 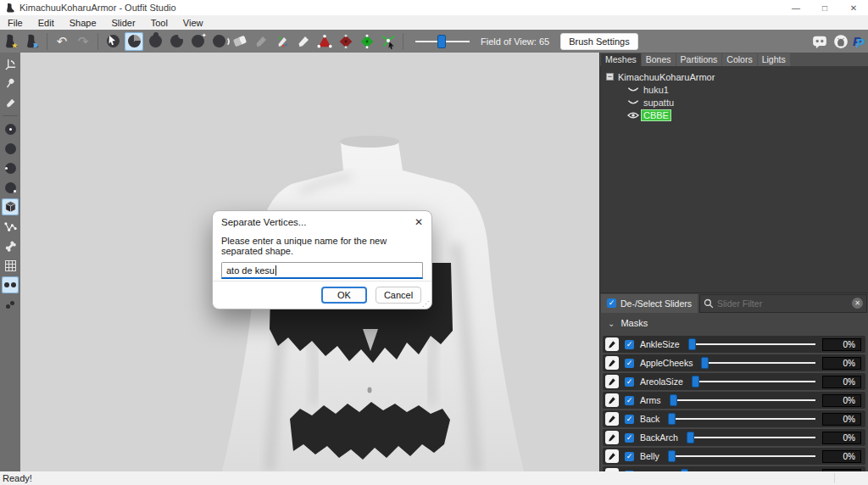 What do you see at coordinates (325, 42) in the screenshot?
I see `collapse-vertex-button` at bounding box center [325, 42].